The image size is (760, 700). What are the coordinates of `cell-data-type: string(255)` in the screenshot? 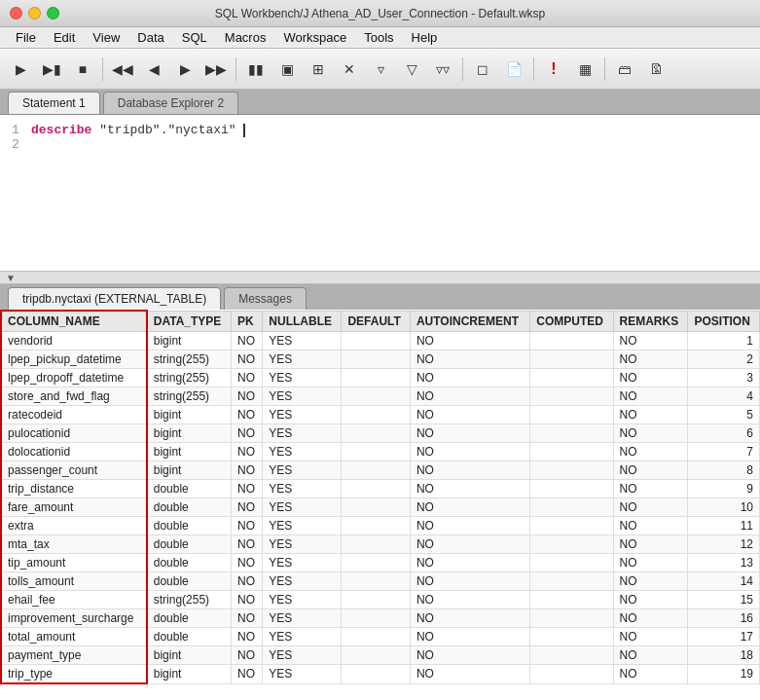 It's located at (189, 378).